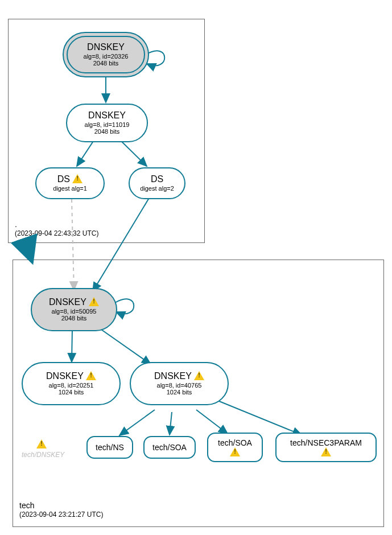 The height and width of the screenshot is (535, 392). What do you see at coordinates (70, 183) in the screenshot?
I see `node-ds1: DS digest alg=1` at bounding box center [70, 183].